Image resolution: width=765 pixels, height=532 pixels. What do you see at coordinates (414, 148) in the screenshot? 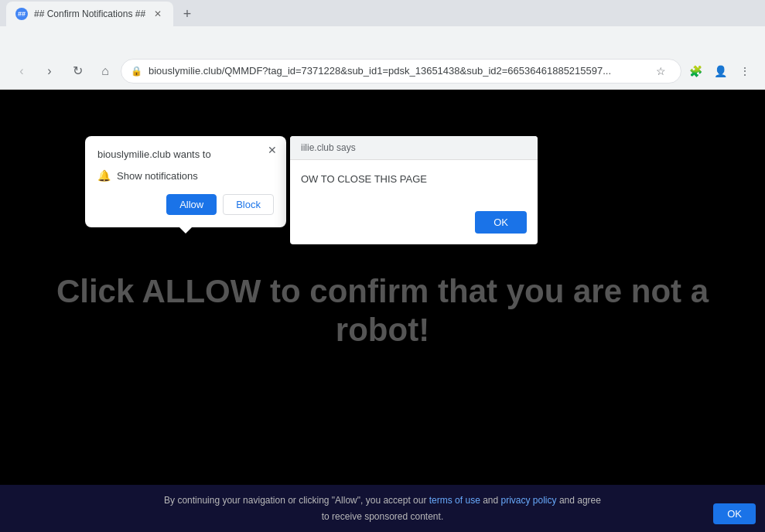
I see `site-dialog-header: iilie.club says` at bounding box center [414, 148].